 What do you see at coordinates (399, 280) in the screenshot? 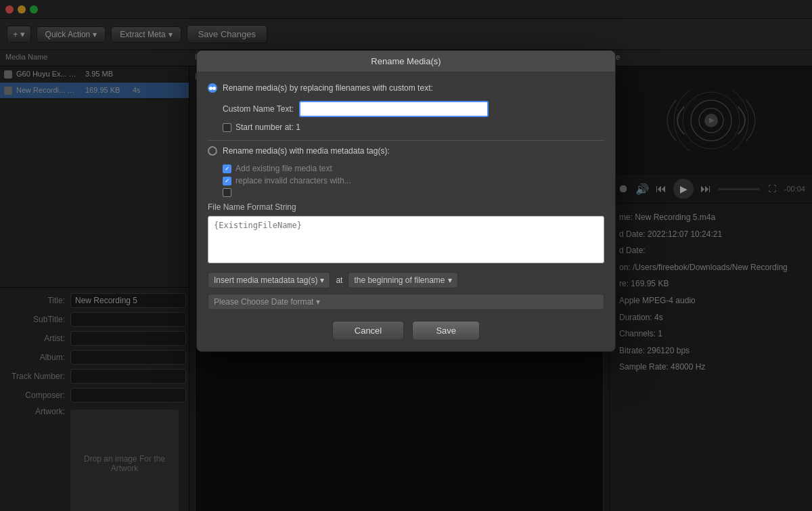
I see `position-label: the beginning of filename` at bounding box center [399, 280].